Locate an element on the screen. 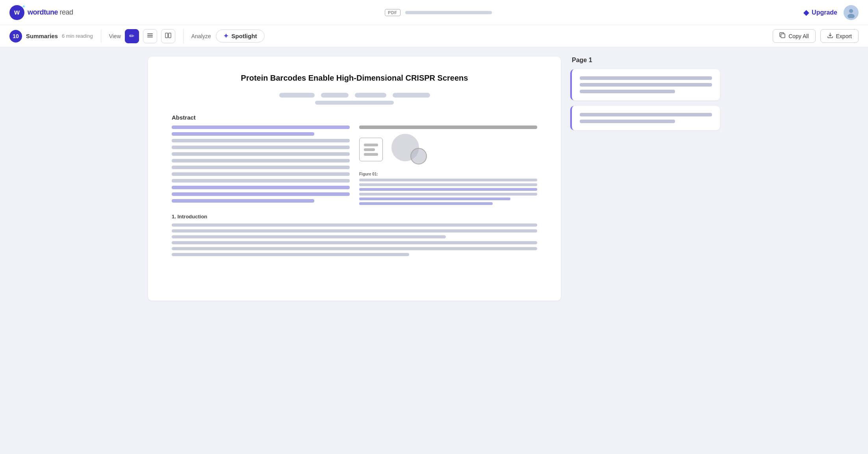 The width and height of the screenshot is (868, 454). logo-icon: w ✦ is located at coordinates (17, 13).